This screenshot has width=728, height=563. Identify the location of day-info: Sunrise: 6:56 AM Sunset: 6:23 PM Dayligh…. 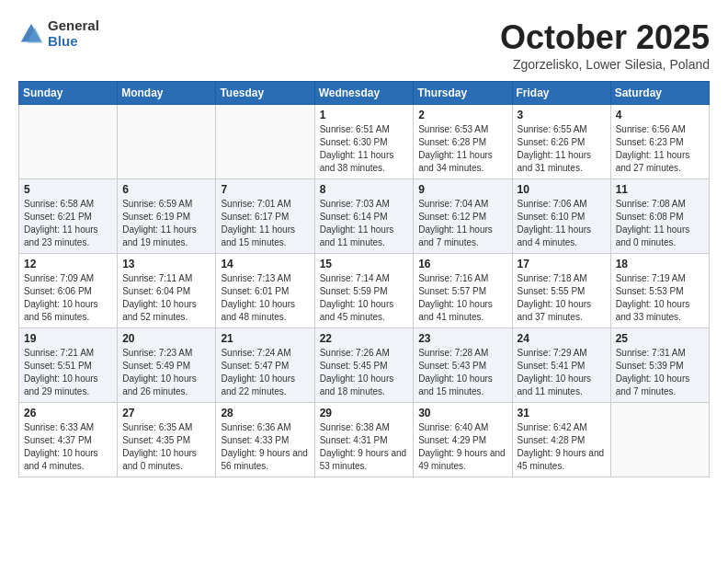
(660, 149).